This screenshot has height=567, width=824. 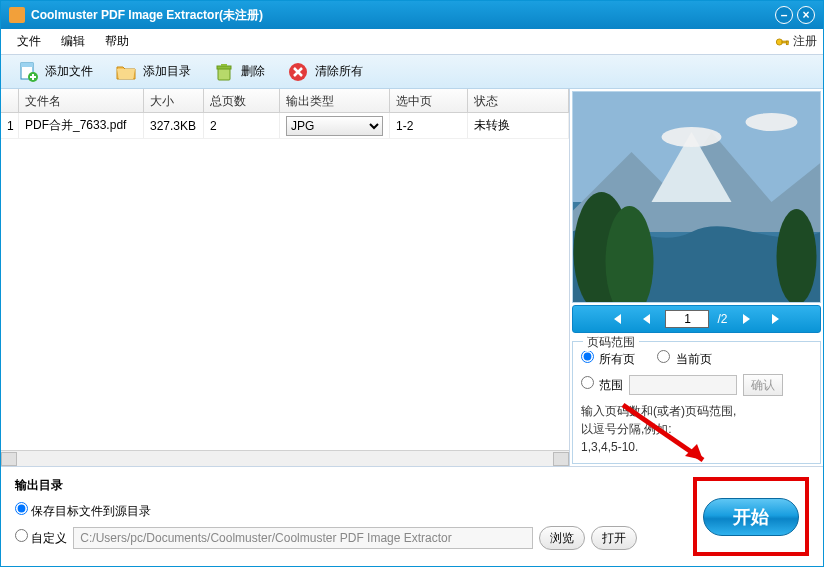 What do you see at coordinates (285, 458) in the screenshot?
I see `horizontal-scrollbar` at bounding box center [285, 458].